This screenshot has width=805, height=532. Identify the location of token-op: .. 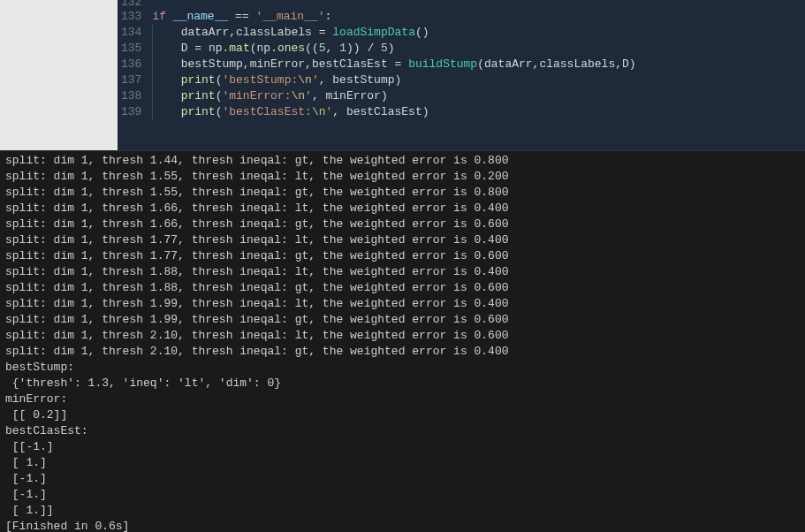
(274, 48).